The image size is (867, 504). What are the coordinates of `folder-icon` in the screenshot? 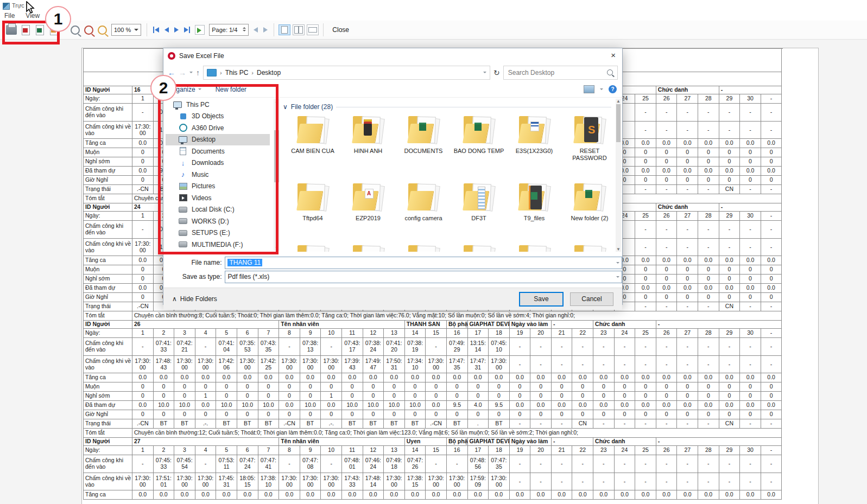 It's located at (313, 197).